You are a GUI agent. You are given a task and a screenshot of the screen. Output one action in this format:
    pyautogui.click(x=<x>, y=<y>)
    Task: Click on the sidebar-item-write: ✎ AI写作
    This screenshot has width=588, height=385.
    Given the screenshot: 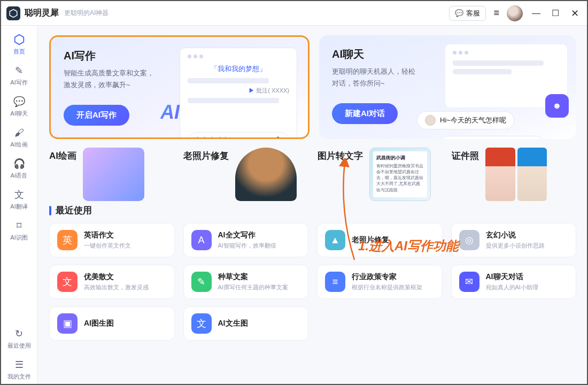 What is the action you would take?
    pyautogui.click(x=19, y=75)
    